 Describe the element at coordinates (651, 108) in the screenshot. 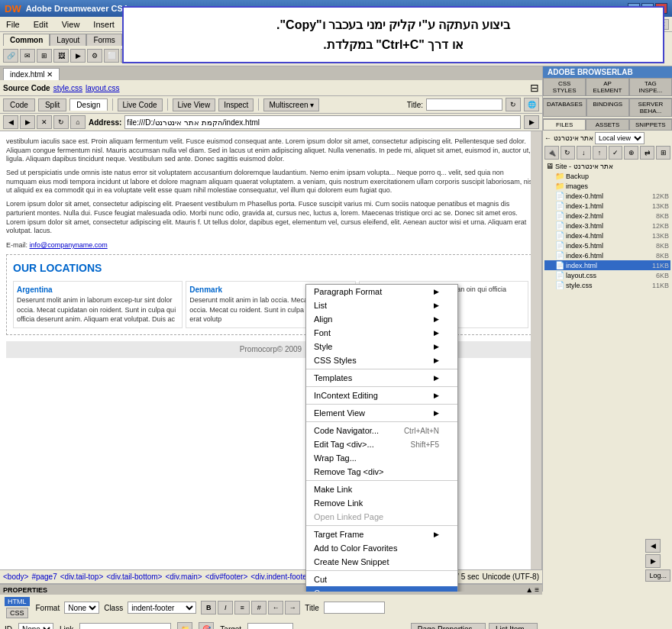

I see `server-beh-tab: SERVER BEHA...` at that location.